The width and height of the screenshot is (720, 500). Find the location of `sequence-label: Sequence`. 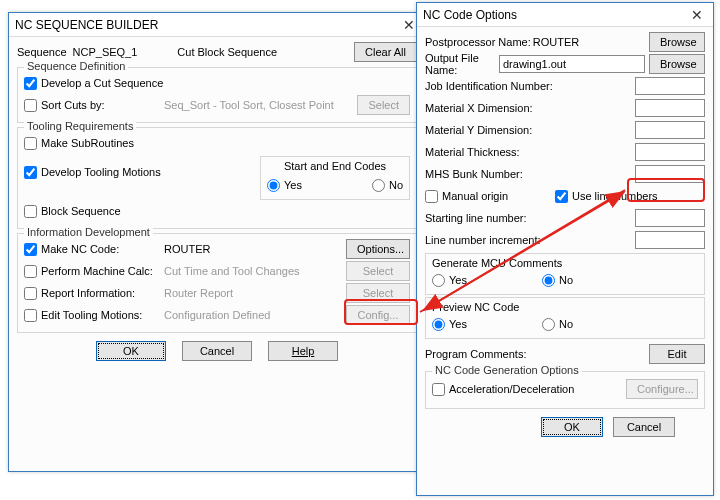

sequence-label: Sequence is located at coordinates (42, 52).